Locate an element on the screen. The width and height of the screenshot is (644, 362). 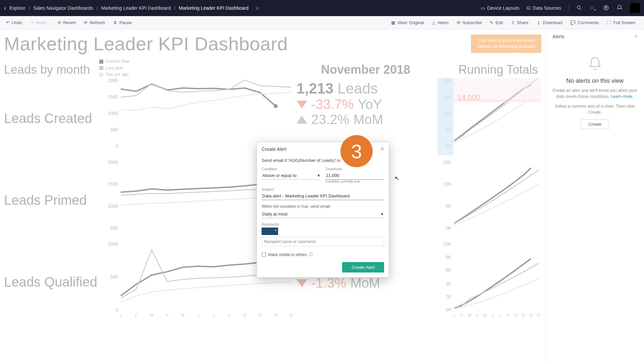
view-icon: ▦ is located at coordinates (393, 23).